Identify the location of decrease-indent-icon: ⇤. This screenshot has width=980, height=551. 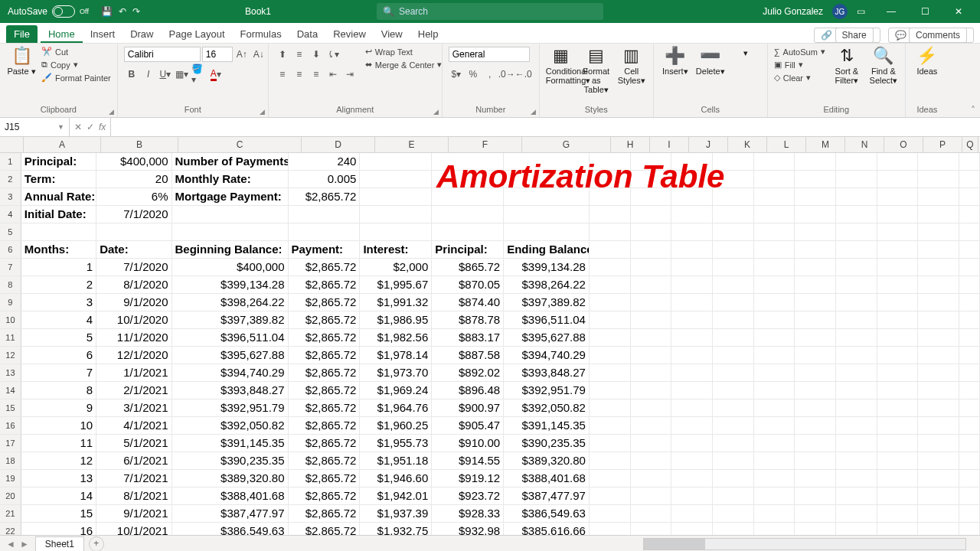
(333, 74).